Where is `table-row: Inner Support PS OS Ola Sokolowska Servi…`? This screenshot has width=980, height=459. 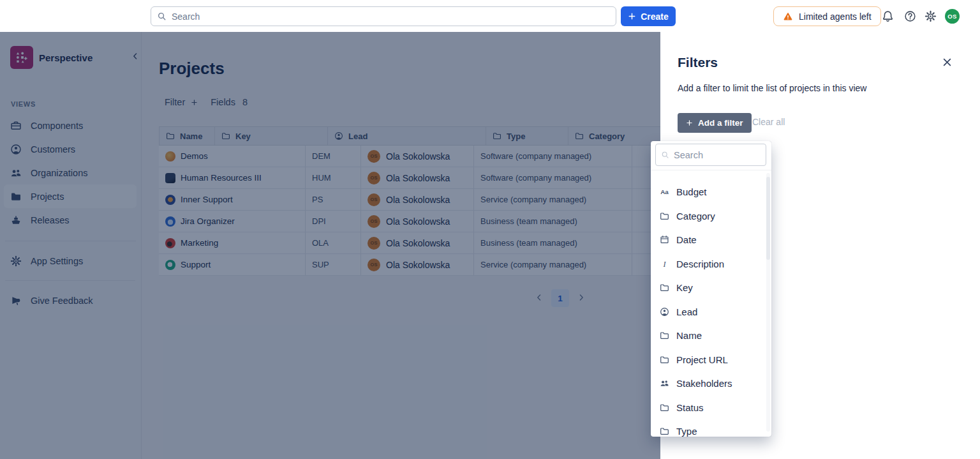 table-row: Inner Support PS OS Ola Sokolowska Servi… is located at coordinates (436, 200).